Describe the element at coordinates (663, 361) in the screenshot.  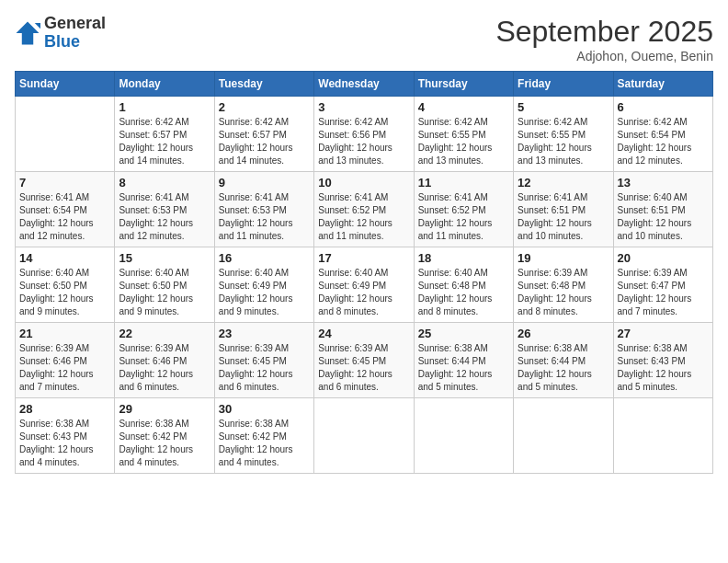
I see `calendar-cell: 27Sunrise: 6:38 AM Sunset: 6:43 PM Dayli…` at that location.